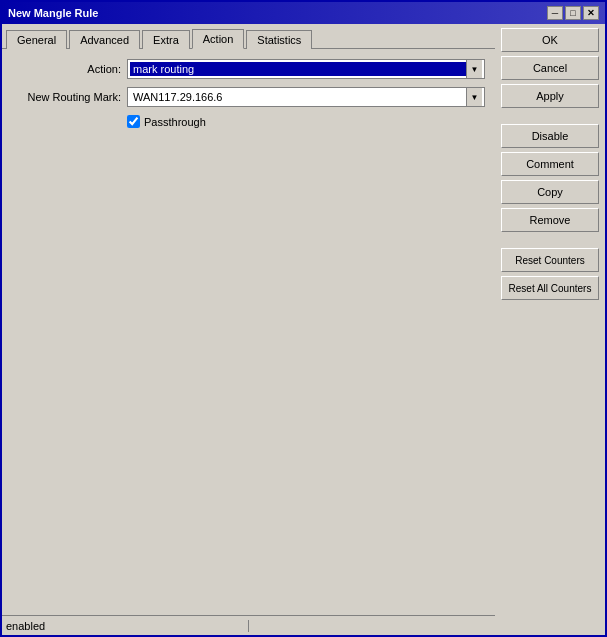  Describe the element at coordinates (474, 69) in the screenshot. I see `action-dropdown-arrow: ▼` at that location.